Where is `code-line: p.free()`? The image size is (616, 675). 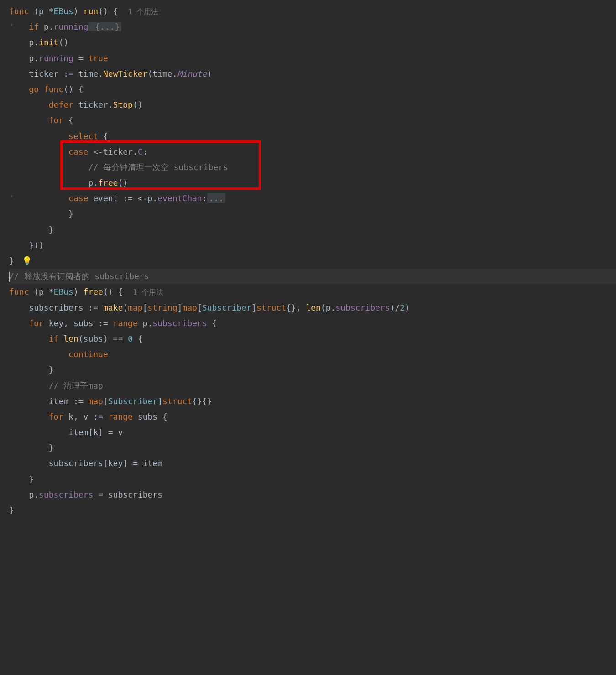 code-line: p.free() is located at coordinates (313, 183).